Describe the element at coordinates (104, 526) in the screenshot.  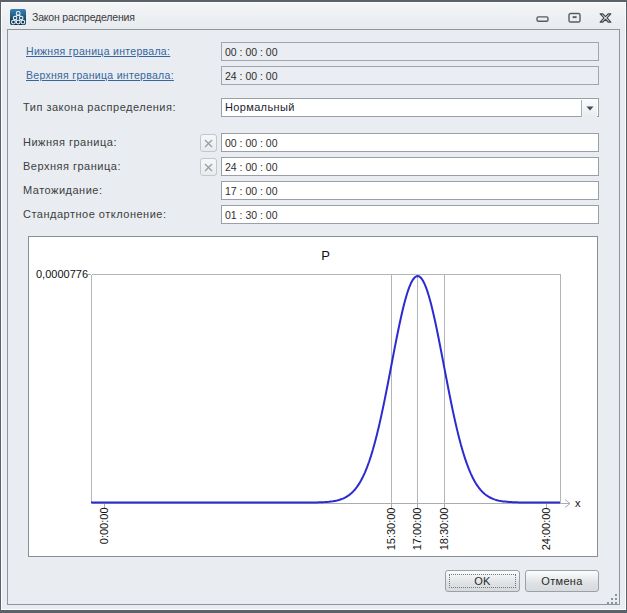
I see `svg-text: 0:00:00` at that location.